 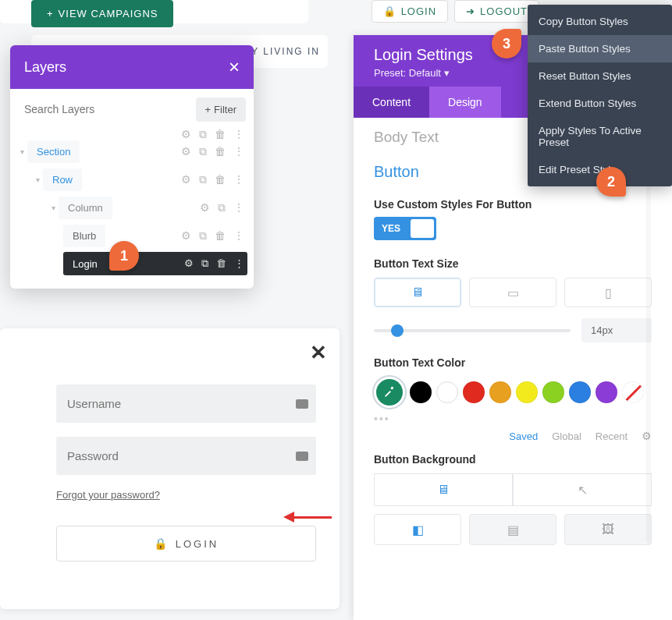 I want to click on forgot-password-link: Forgot your password?, so click(x=186, y=494).